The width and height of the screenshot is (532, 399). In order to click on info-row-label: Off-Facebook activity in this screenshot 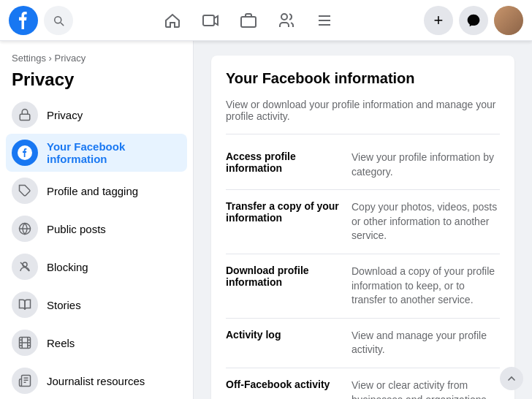, I will do `click(284, 389)`.